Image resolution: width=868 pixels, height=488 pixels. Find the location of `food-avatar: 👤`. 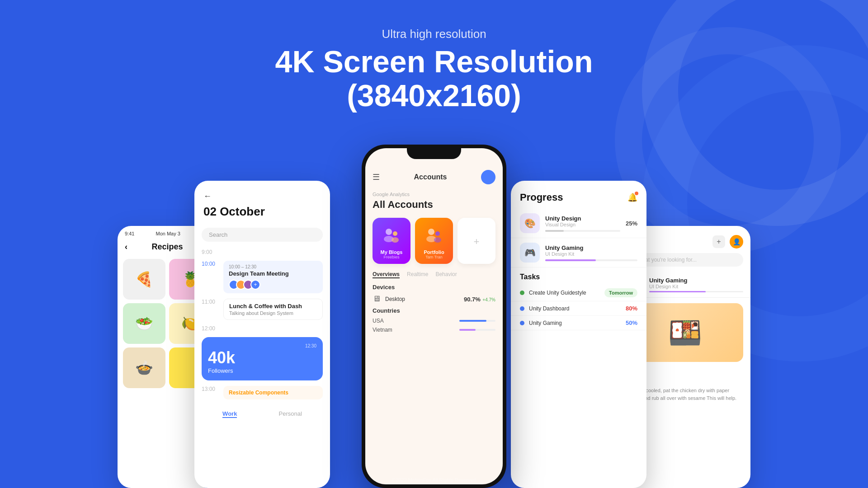

food-avatar: 👤 is located at coordinates (736, 242).